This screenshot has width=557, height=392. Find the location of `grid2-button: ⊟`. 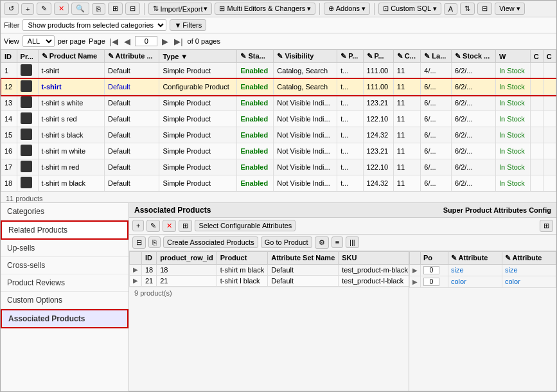

grid2-button: ⊟ is located at coordinates (132, 9).